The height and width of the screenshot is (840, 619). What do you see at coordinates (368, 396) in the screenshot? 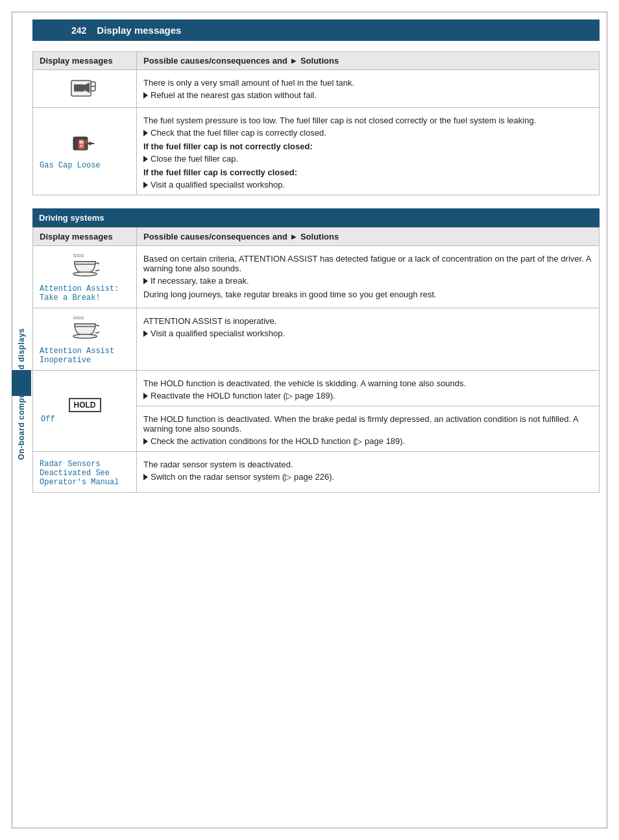
I see `hold-bullet1: Reactivate the HOLD function later (▷ pa…` at bounding box center [368, 396].